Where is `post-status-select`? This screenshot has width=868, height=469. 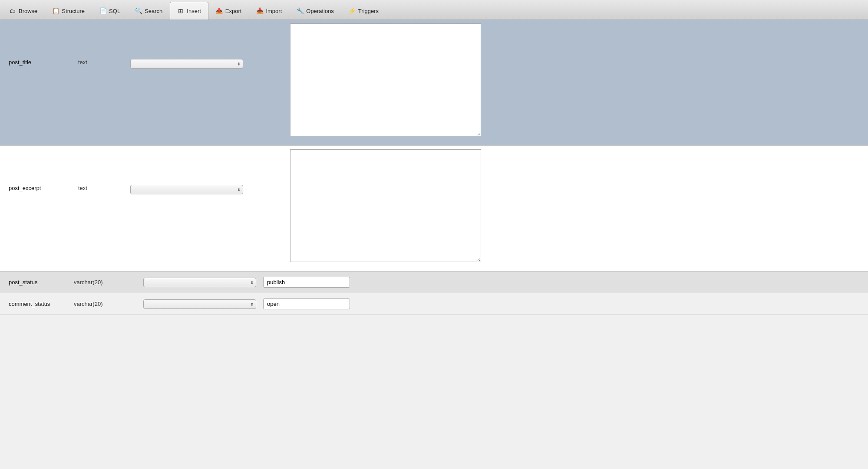
post-status-select is located at coordinates (200, 282).